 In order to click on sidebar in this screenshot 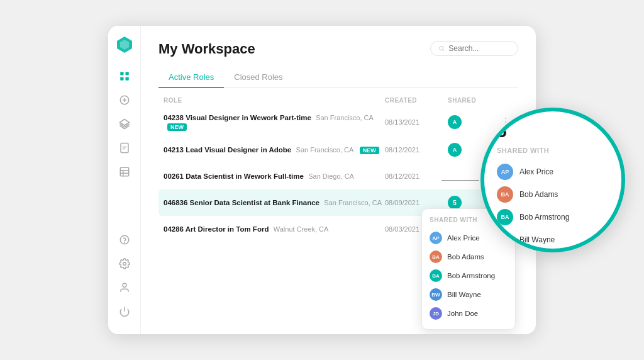, I will do `click(125, 180)`.